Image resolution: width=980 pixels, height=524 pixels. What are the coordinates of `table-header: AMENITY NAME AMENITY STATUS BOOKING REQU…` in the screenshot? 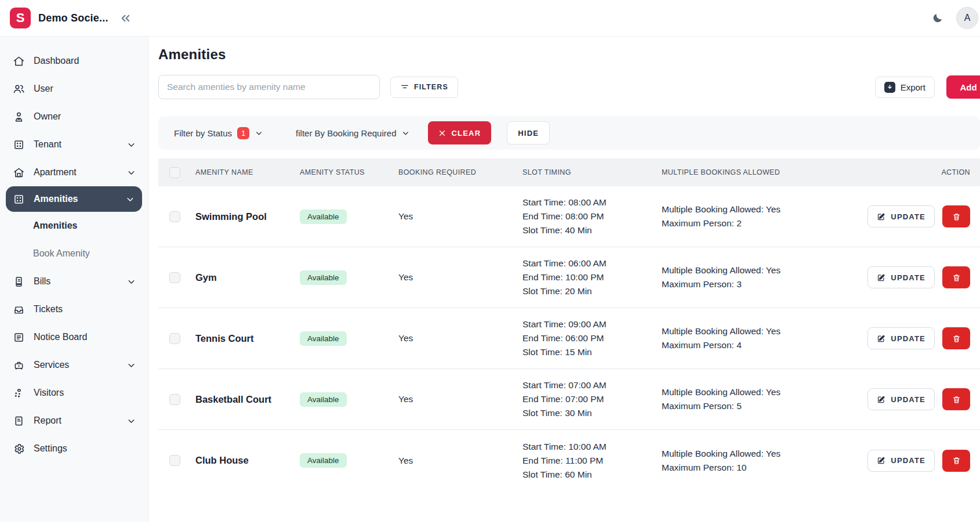 It's located at (569, 172).